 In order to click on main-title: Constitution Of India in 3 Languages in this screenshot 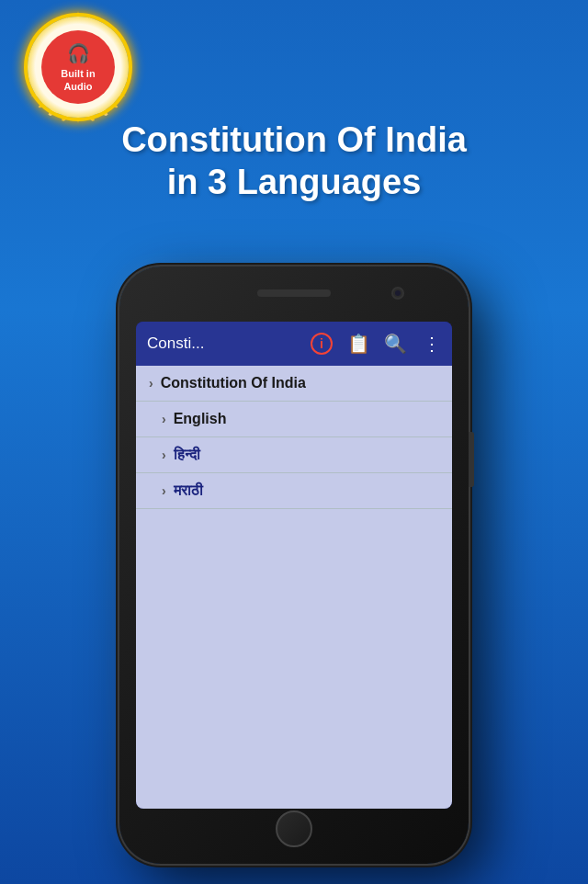, I will do `click(294, 162)`.